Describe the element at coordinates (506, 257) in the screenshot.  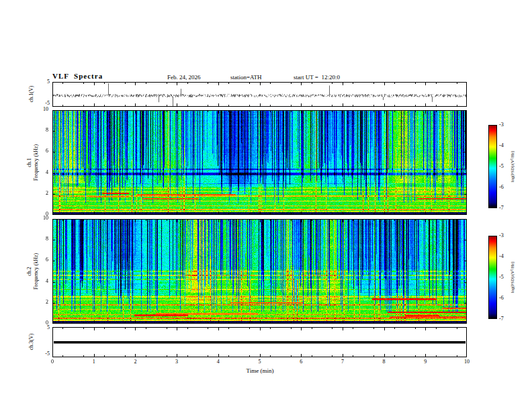
I see `colorbar-ch2-tick: -4` at that location.